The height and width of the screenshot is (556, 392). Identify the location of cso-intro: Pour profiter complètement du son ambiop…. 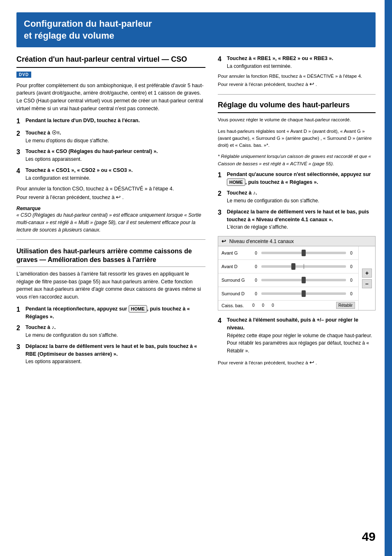
(111, 97).